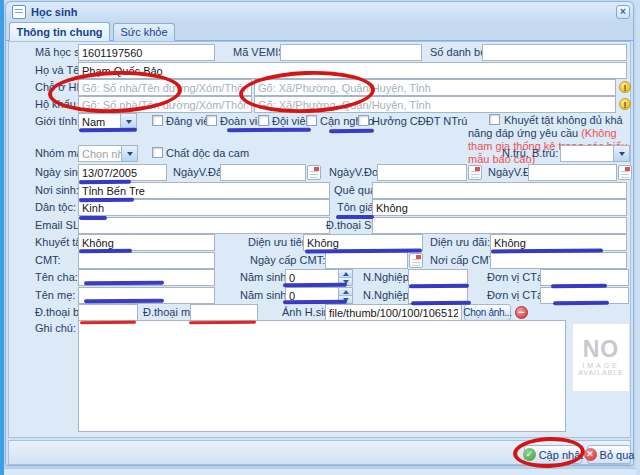  What do you see at coordinates (264, 120) in the screenshot?
I see `doi-vien-checkbox` at bounding box center [264, 120].